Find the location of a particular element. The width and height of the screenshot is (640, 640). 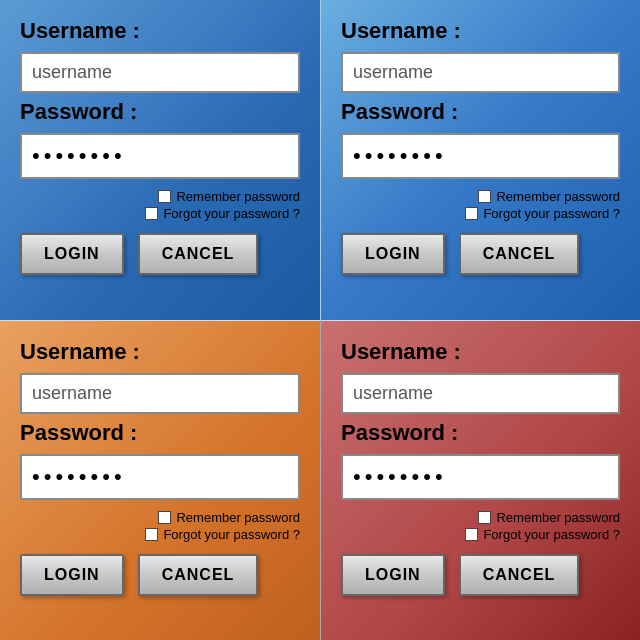

buttons-tr: LOGIN CANCEL is located at coordinates (480, 254).